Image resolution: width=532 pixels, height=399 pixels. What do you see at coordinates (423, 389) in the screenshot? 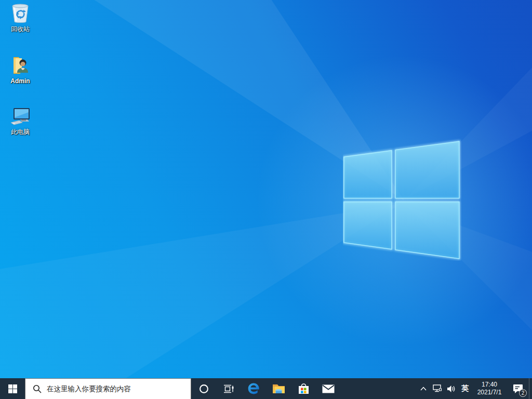
I see `chevron-up-icon` at bounding box center [423, 389].